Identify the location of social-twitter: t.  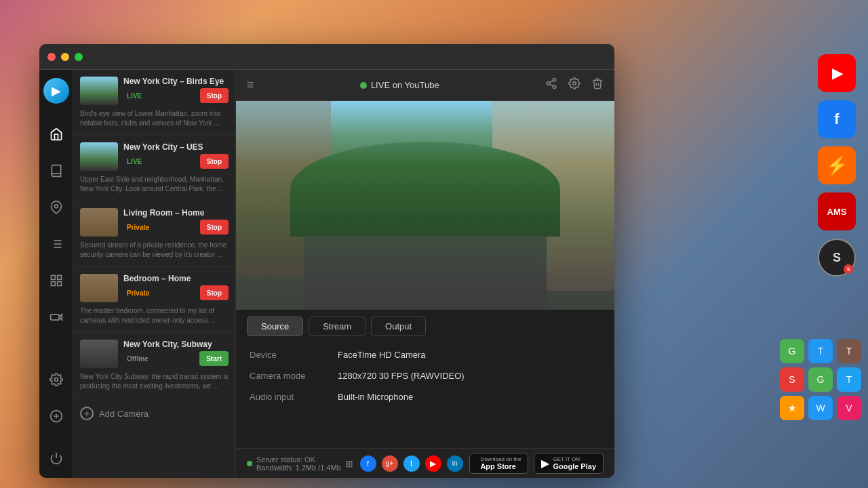
(412, 464).